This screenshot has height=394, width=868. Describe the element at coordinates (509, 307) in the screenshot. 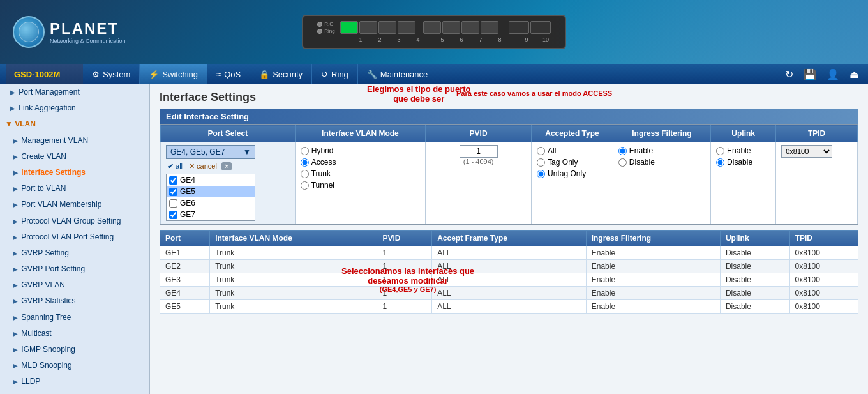

I see `table-row: GE5Trunk1ALLEnableDisable0x8100` at that location.